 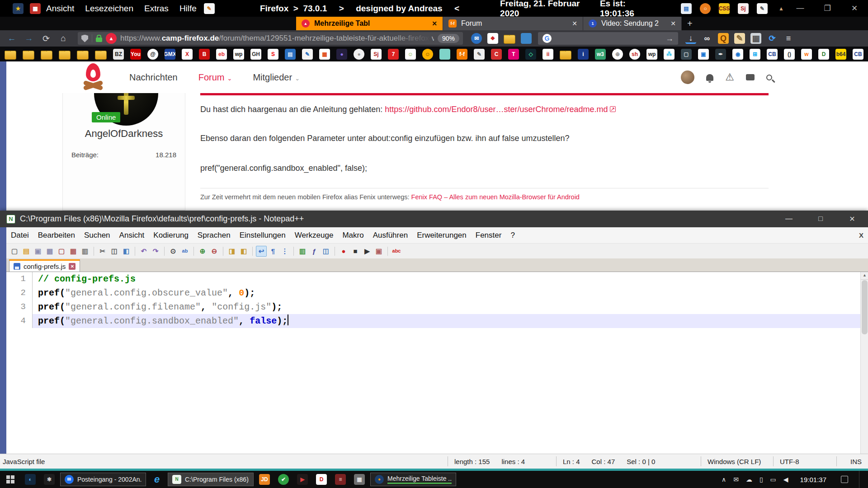 What do you see at coordinates (26, 251) in the screenshot?
I see `open-icon: ▤` at bounding box center [26, 251].